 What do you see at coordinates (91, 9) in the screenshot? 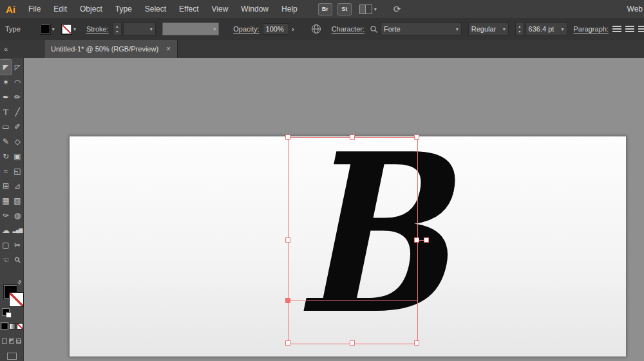
I see `menu-object: Object` at bounding box center [91, 9].